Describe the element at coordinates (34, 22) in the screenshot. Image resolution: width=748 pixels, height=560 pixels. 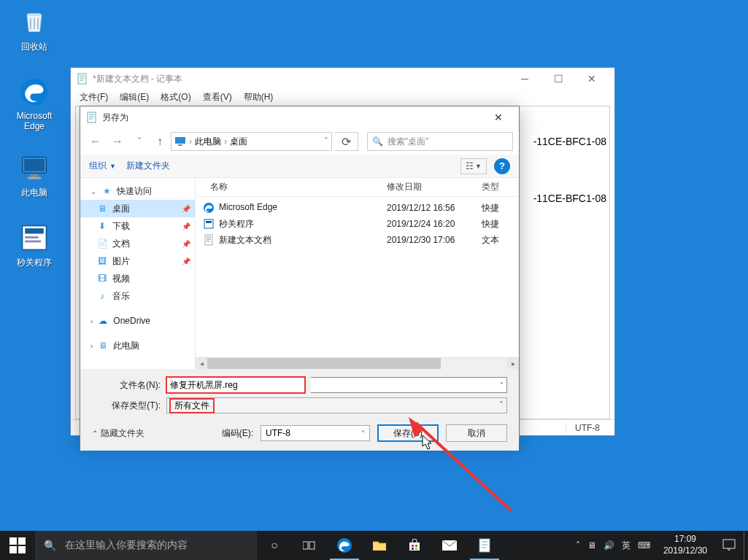
I see `recycle-bin-icon` at that location.